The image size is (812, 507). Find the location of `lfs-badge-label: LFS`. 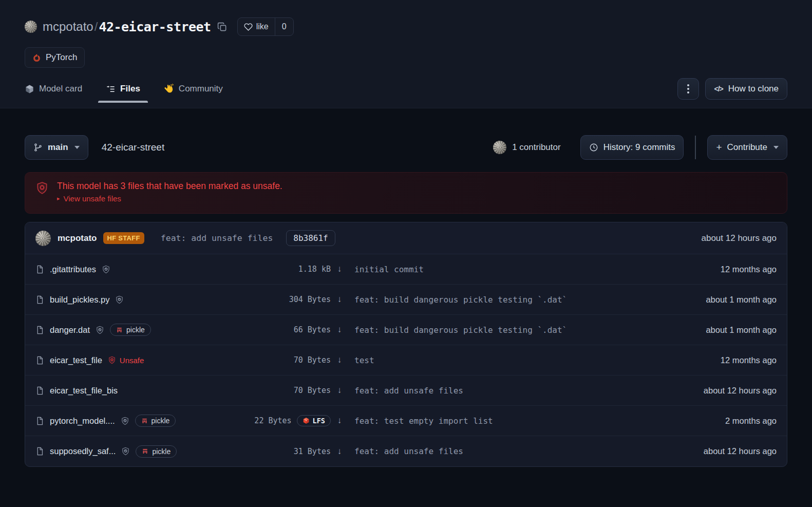

lfs-badge-label: LFS is located at coordinates (319, 421).